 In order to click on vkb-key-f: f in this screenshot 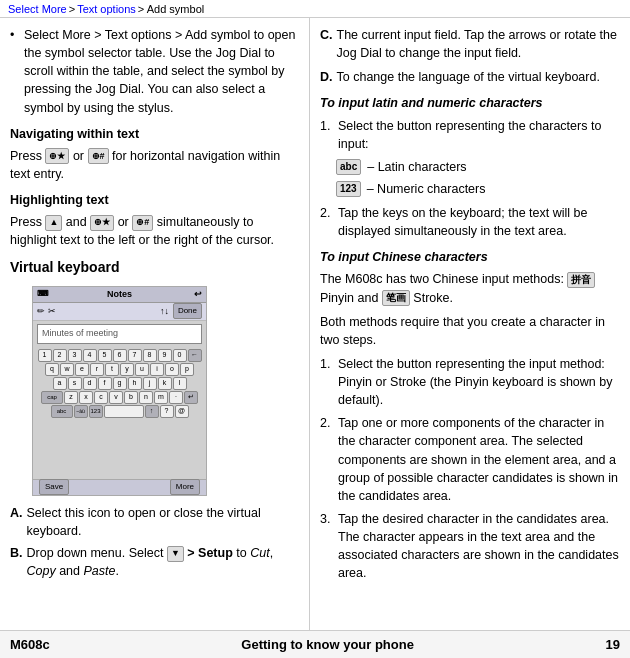, I will do `click(105, 384)`.